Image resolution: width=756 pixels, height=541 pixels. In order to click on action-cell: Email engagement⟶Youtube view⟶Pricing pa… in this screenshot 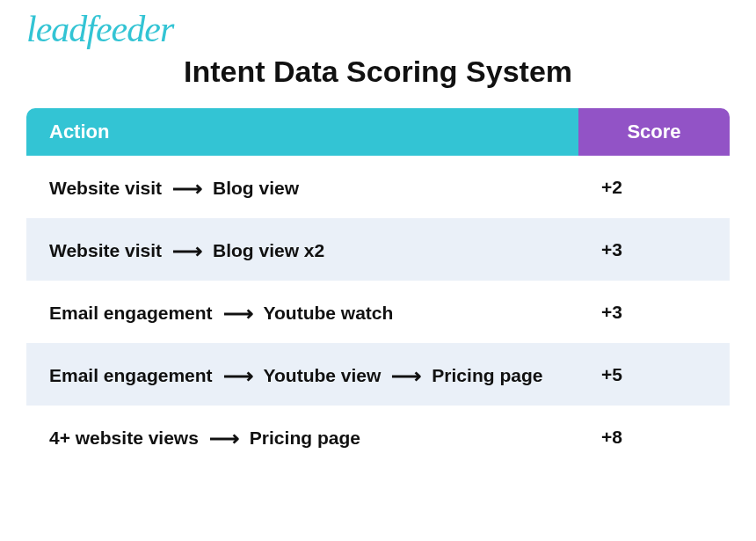, I will do `click(302, 375)`.